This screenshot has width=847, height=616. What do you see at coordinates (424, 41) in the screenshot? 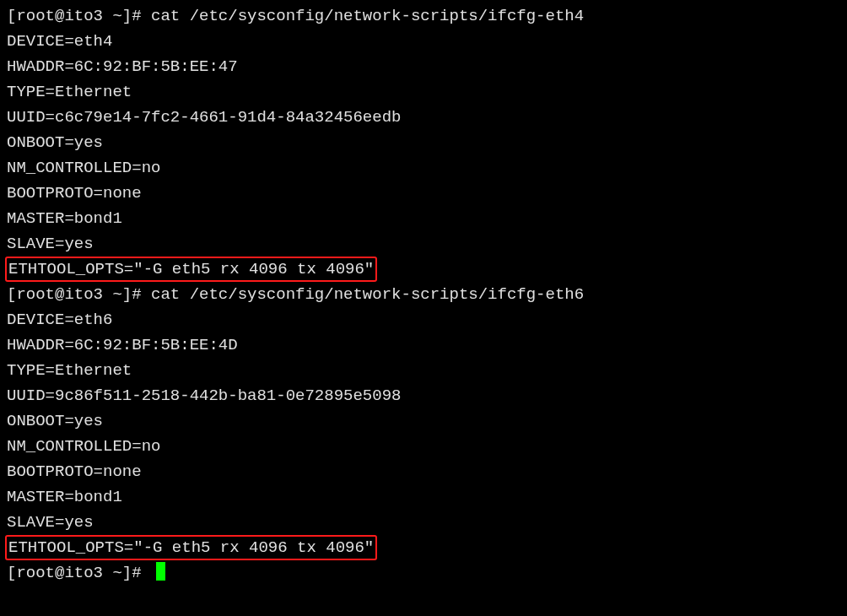
I see `output-line: DEVICE=eth4` at bounding box center [424, 41].